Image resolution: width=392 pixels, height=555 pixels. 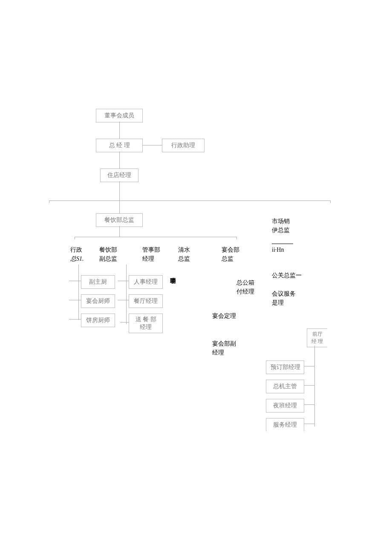 I want to click on assistant-text: 行政助理, so click(x=183, y=145).